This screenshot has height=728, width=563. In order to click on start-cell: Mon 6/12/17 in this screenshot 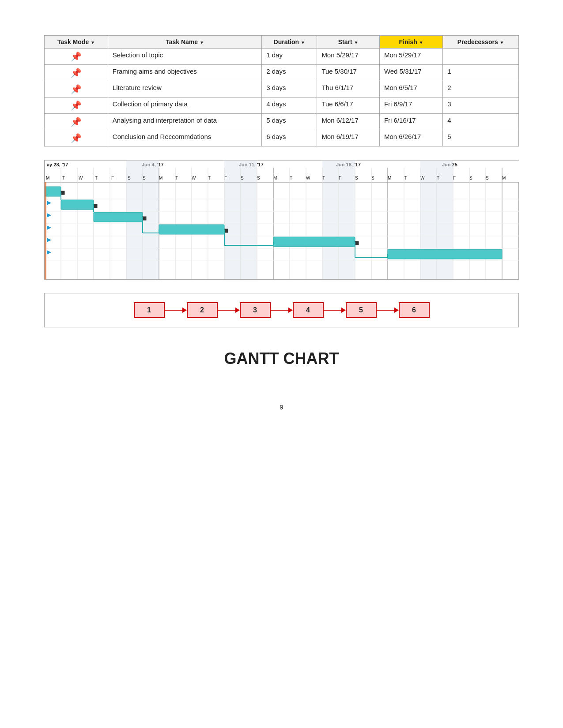, I will do `click(348, 122)`.